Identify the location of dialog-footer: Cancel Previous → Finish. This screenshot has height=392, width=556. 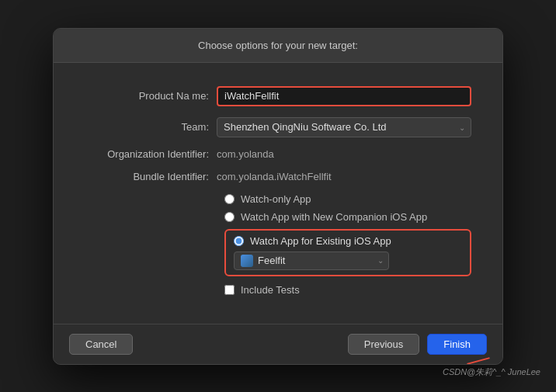
(278, 344).